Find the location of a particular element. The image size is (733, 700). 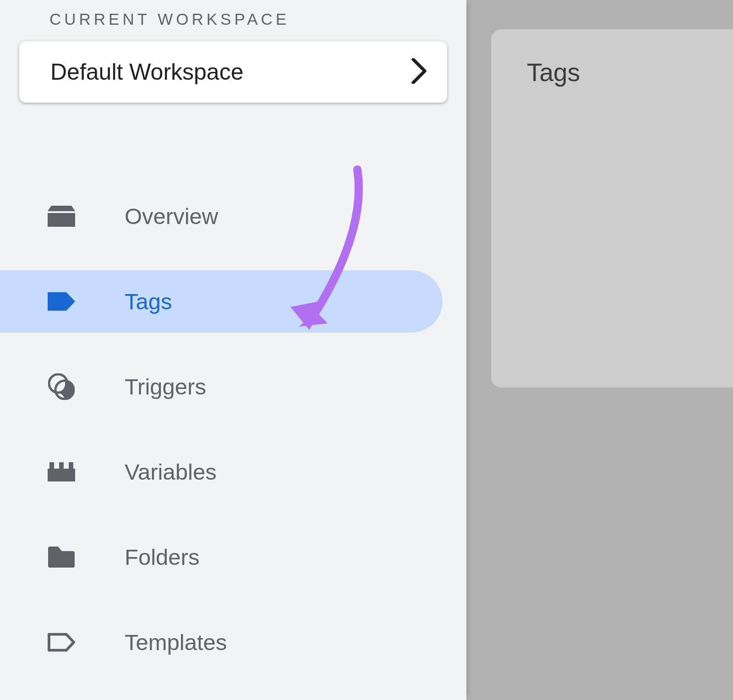

triggers-icon is located at coordinates (61, 387).